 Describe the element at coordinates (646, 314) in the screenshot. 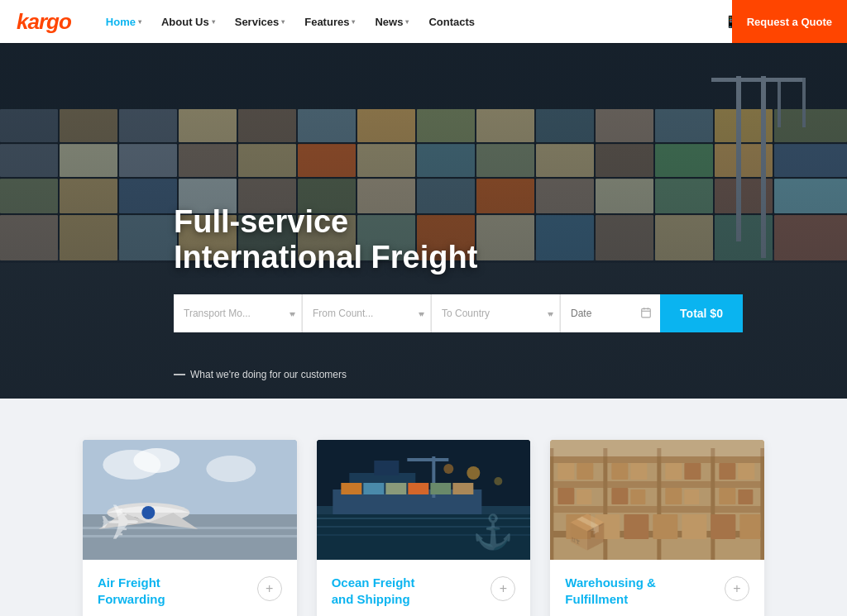

I see `calendar-icon` at that location.